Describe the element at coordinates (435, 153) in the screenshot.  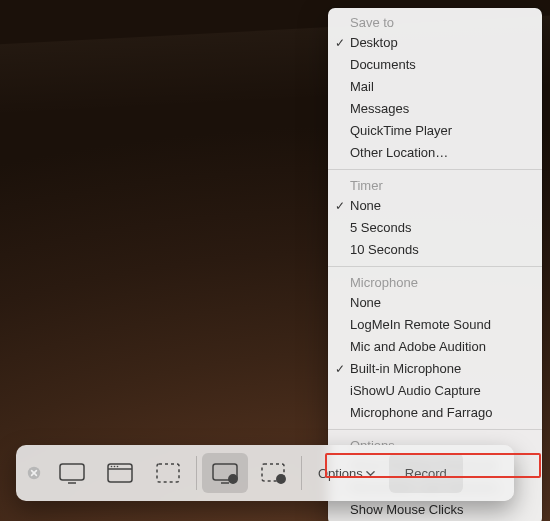
I see `menu-item: Other Location…` at that location.